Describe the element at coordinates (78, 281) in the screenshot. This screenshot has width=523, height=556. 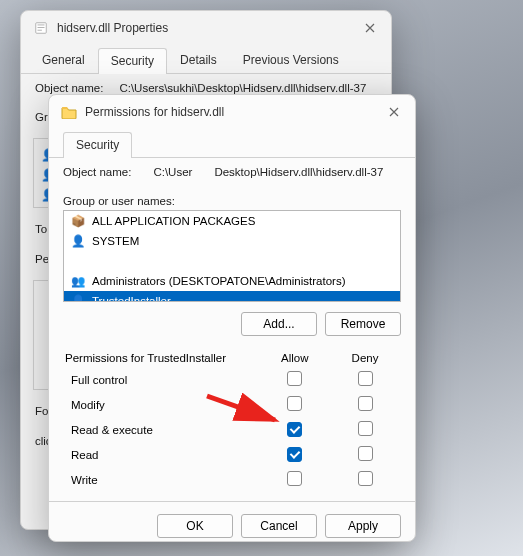
I see `grp-icon: 👥` at that location.